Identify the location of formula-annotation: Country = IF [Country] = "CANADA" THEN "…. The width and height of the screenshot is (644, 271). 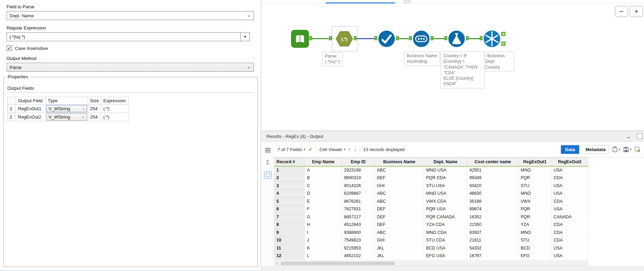
(463, 70).